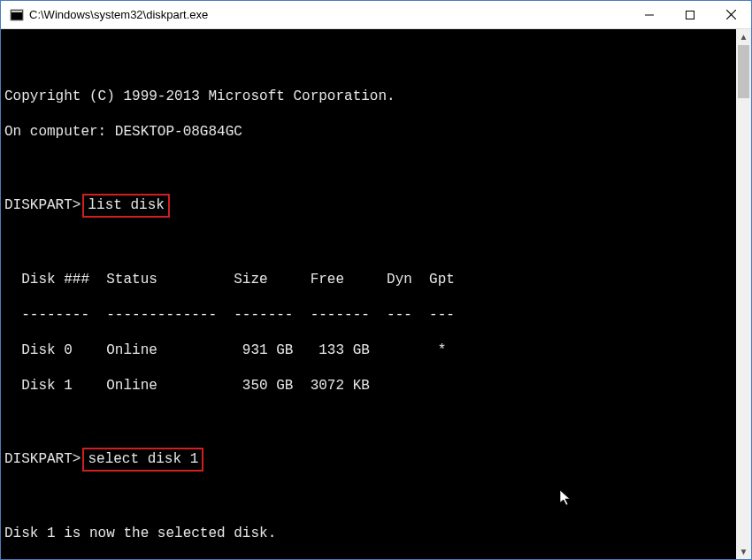 The height and width of the screenshot is (560, 752). Describe the element at coordinates (17, 15) in the screenshot. I see `app-icon` at that location.